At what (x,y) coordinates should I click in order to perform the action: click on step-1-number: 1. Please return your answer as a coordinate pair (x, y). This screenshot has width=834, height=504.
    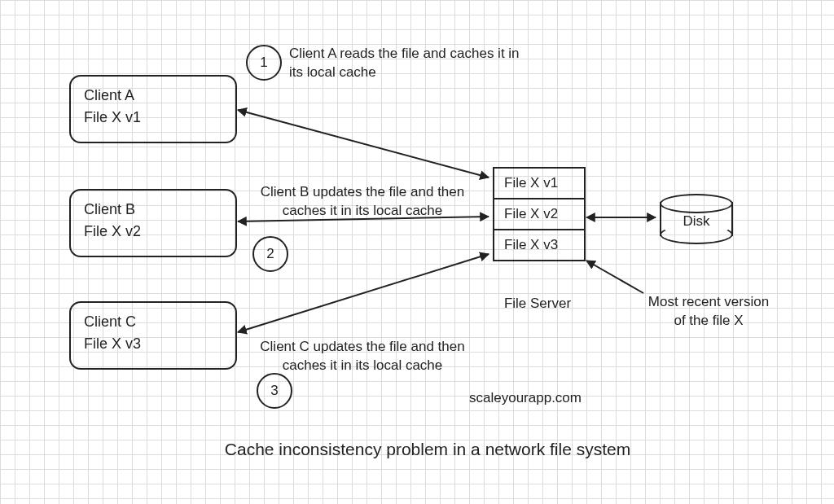
    Looking at the image, I should click on (264, 63).